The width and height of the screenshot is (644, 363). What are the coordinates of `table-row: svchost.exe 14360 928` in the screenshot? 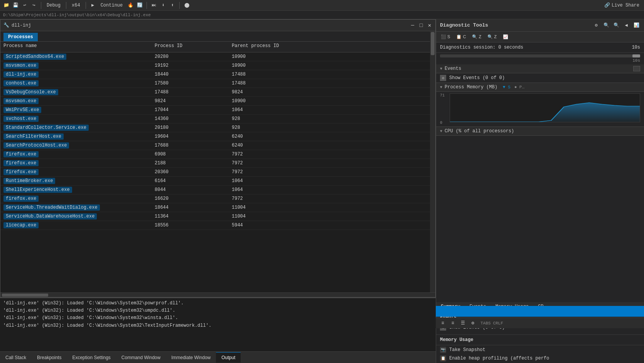 It's located at (218, 119).